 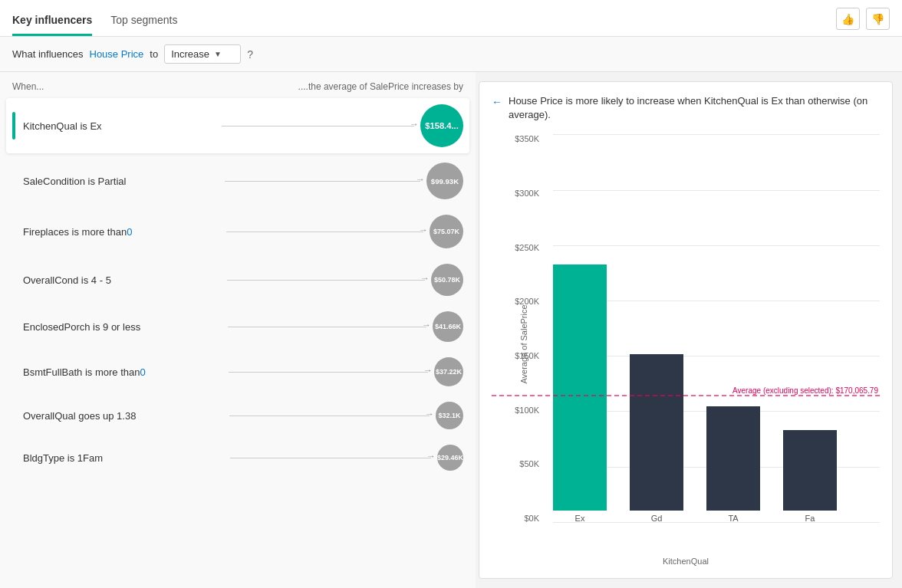 I want to click on influencer-item-overallcond: OverallCond is 4 - 5$50.78K, so click(x=238, y=280).